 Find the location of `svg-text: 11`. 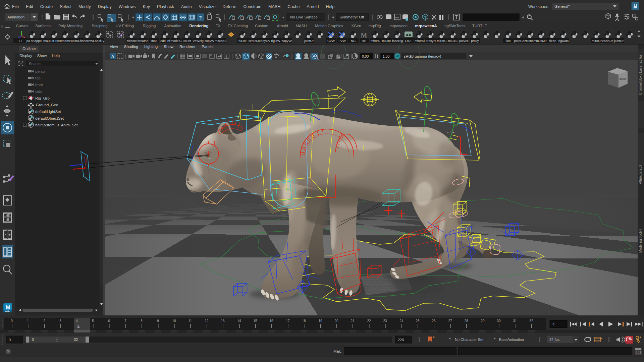

svg-text: 11 is located at coordinates (191, 321).